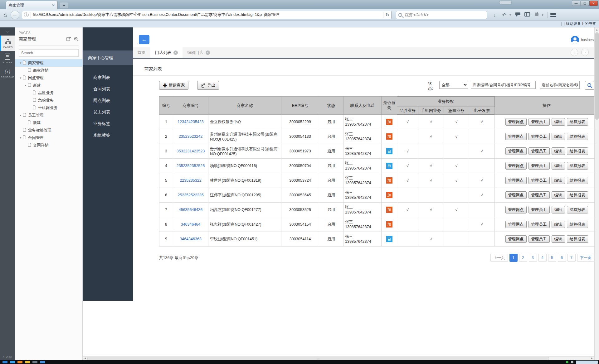 The width and height of the screenshot is (599, 364). What do you see at coordinates (581, 24) in the screenshot?
I see `bookmark-item: 移动设备上的书签` at bounding box center [581, 24].